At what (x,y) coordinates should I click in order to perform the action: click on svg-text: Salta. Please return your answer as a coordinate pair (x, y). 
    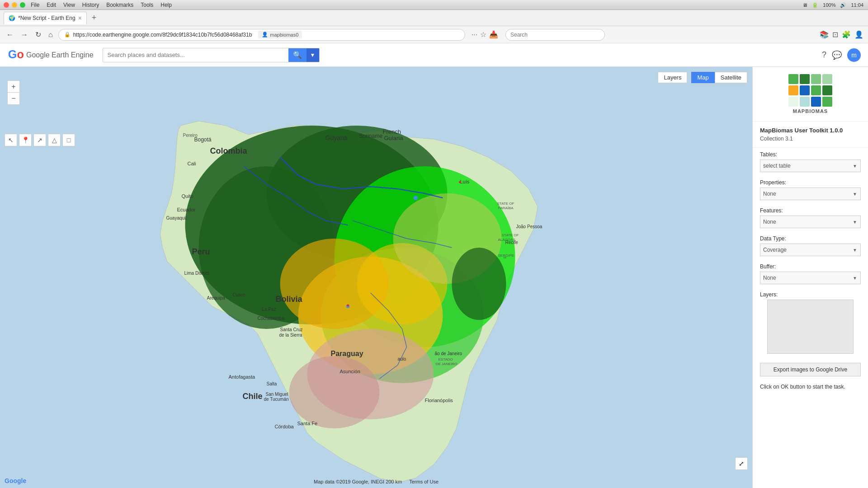
    Looking at the image, I should click on (272, 384).